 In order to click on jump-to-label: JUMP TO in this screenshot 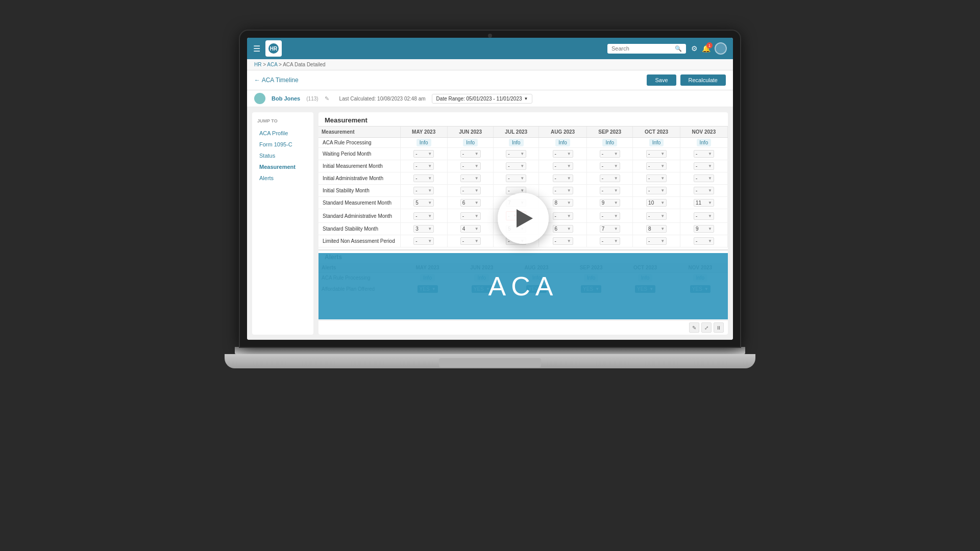, I will do `click(283, 121)`.